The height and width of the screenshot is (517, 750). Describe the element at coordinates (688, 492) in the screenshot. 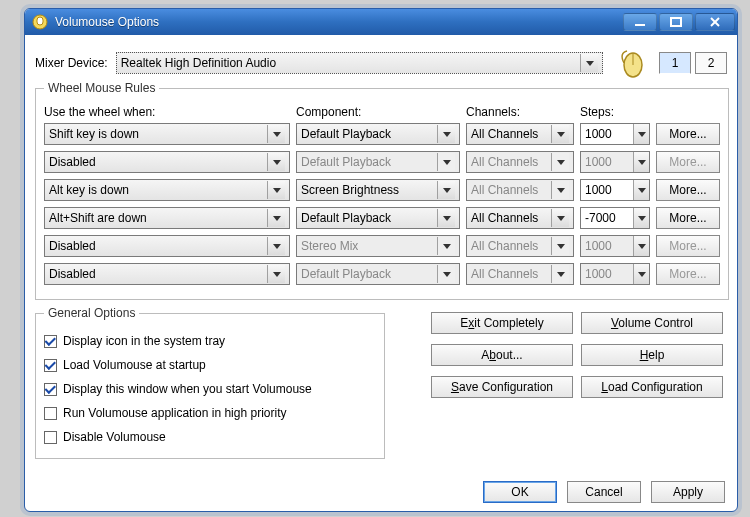

I see `apply-button: Apply` at that location.